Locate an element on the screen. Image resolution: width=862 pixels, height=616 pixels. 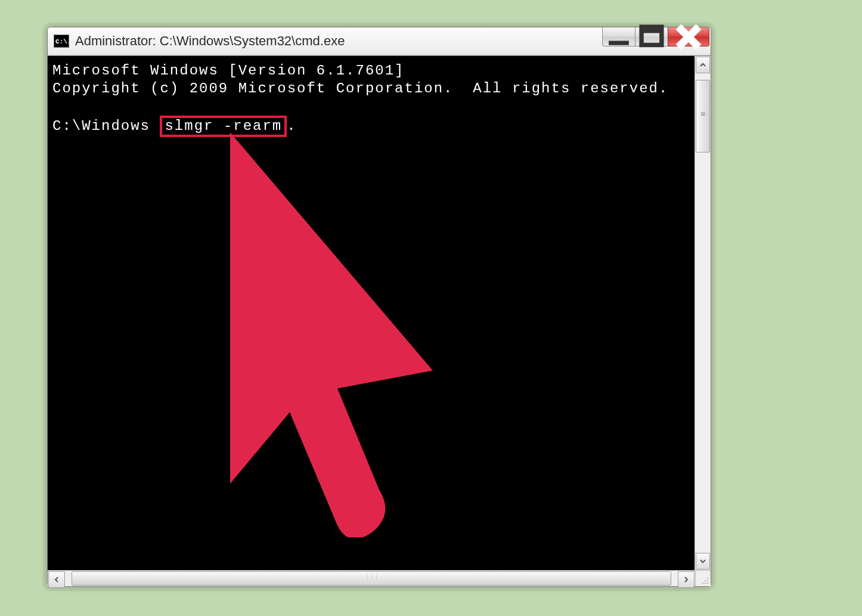
chevron-right-icon is located at coordinates (686, 580).